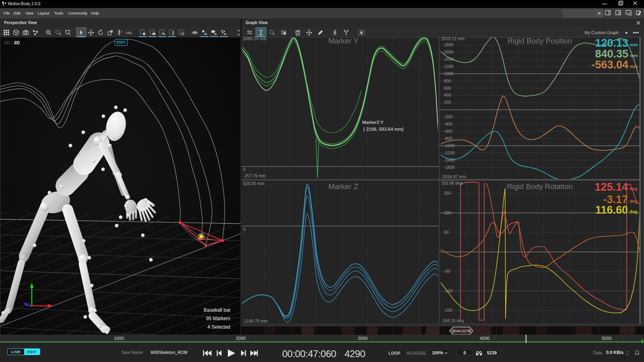 The height and width of the screenshot is (362, 644). Describe the element at coordinates (448, 102) in the screenshot. I see `svg-text: 200` at that location.